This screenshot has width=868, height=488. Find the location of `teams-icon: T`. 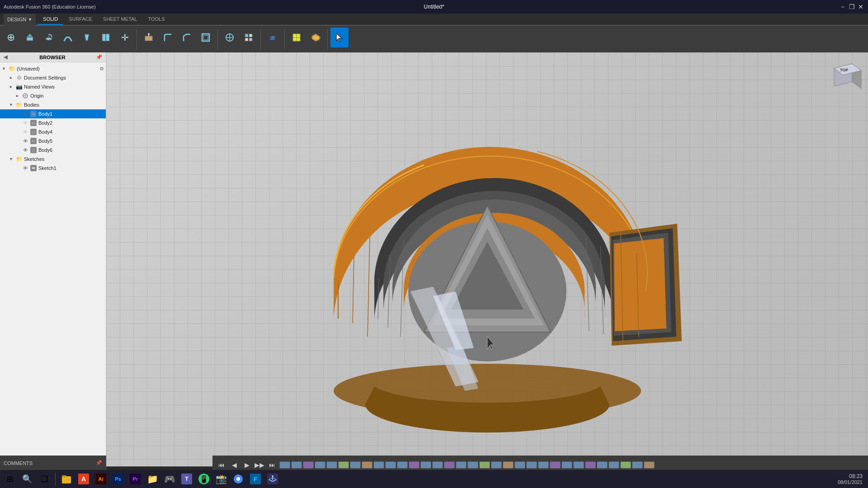

teams-icon: T is located at coordinates (187, 479).